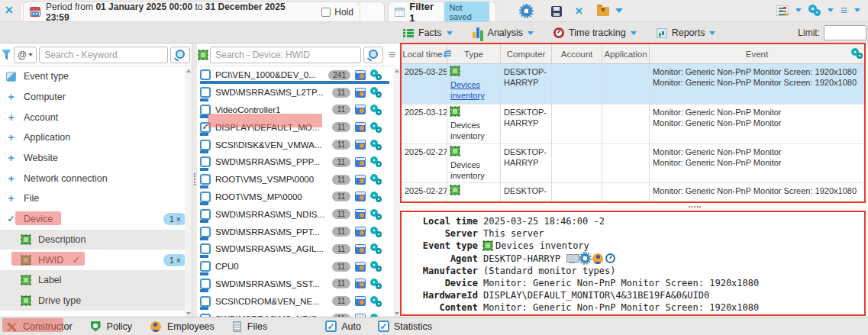 The height and width of the screenshot is (335, 868). I want to click on period-selector: Period from 01 January 2025 00:00 to 31 …, so click(192, 11).